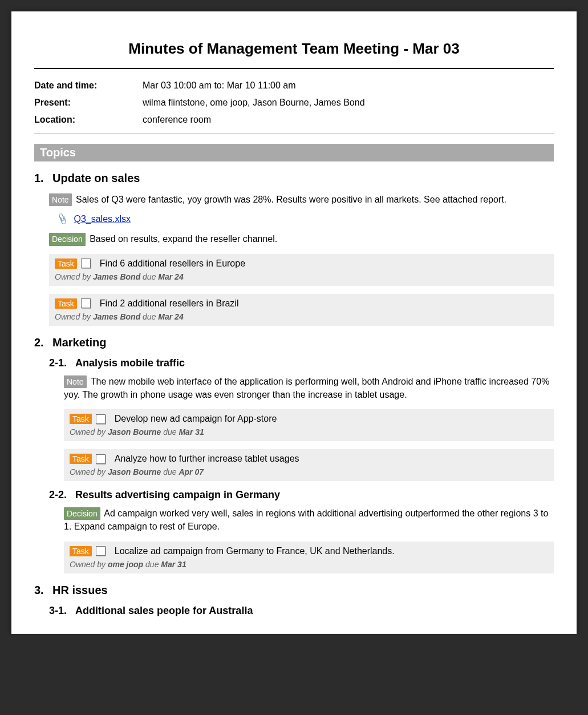 The width and height of the screenshot is (588, 715). What do you see at coordinates (172, 264) in the screenshot?
I see `task-text: Find 6 additional resellers in Europe` at bounding box center [172, 264].